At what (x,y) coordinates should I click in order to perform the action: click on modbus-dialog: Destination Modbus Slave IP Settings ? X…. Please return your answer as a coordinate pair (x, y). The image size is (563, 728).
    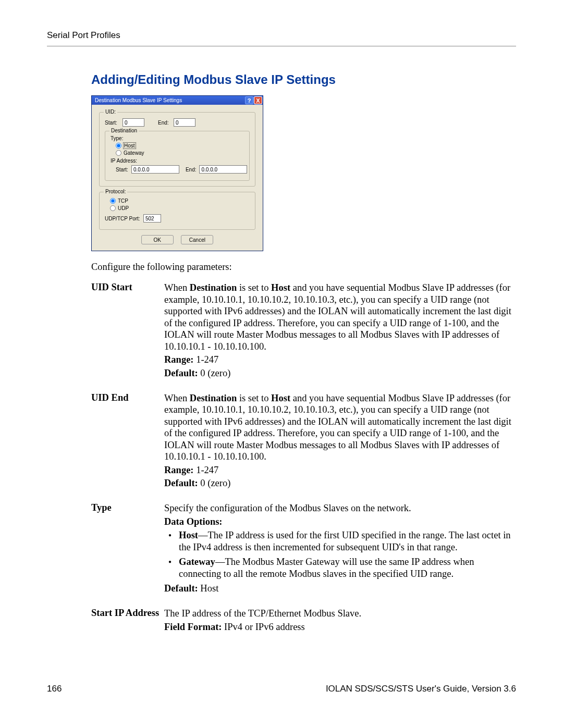
    Looking at the image, I should click on (177, 173).